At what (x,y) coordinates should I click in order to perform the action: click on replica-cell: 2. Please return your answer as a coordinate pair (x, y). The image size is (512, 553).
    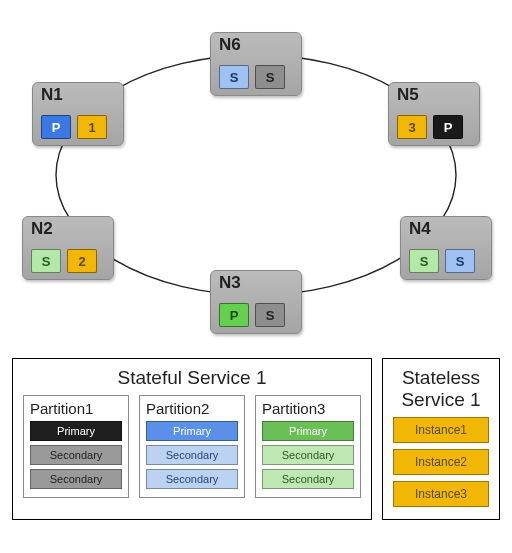
    Looking at the image, I should click on (82, 261).